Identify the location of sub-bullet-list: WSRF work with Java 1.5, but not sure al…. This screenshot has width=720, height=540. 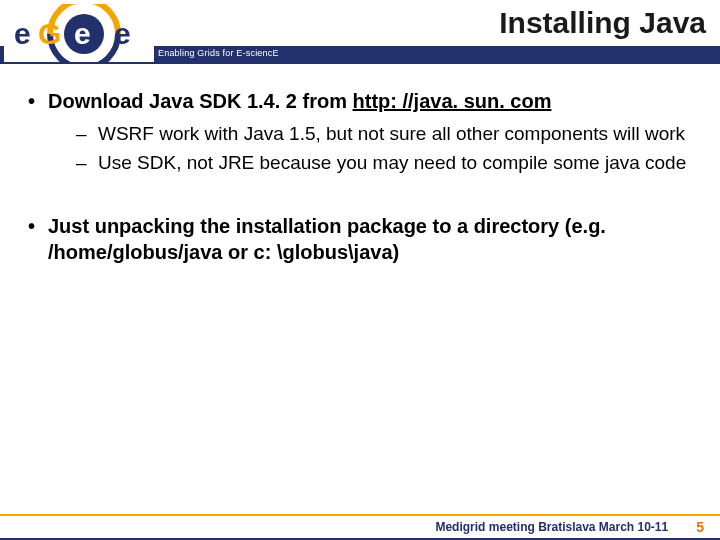
(386, 148).